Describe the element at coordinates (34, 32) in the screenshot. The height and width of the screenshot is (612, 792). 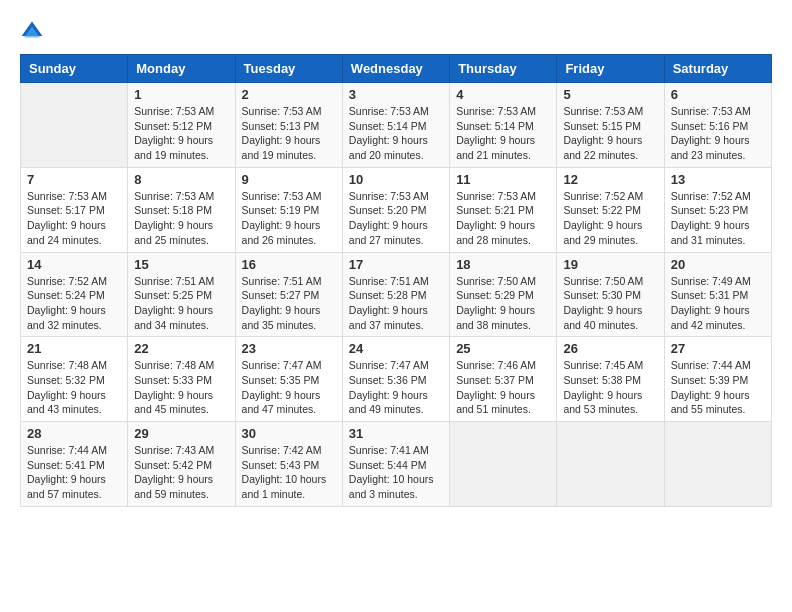
I see `logo` at that location.